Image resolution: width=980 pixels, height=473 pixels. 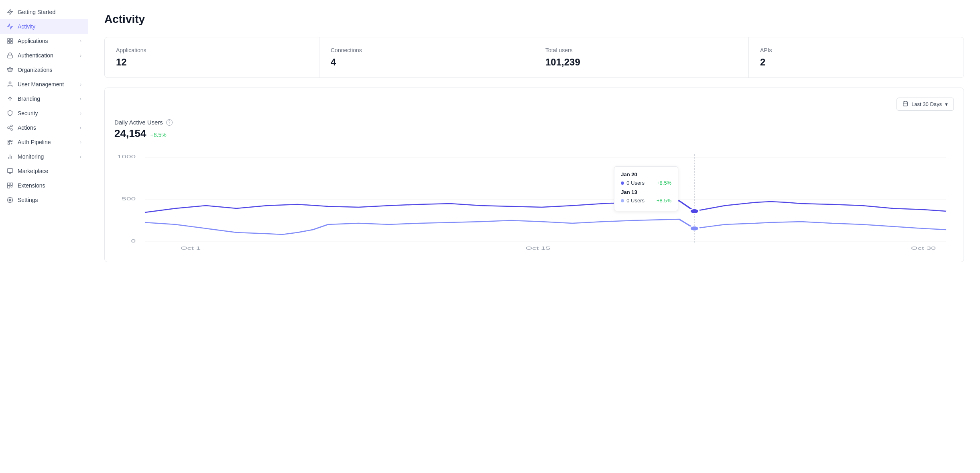 What do you see at coordinates (636, 201) in the screenshot?
I see `tooltip-users2: 0 Users` at bounding box center [636, 201].